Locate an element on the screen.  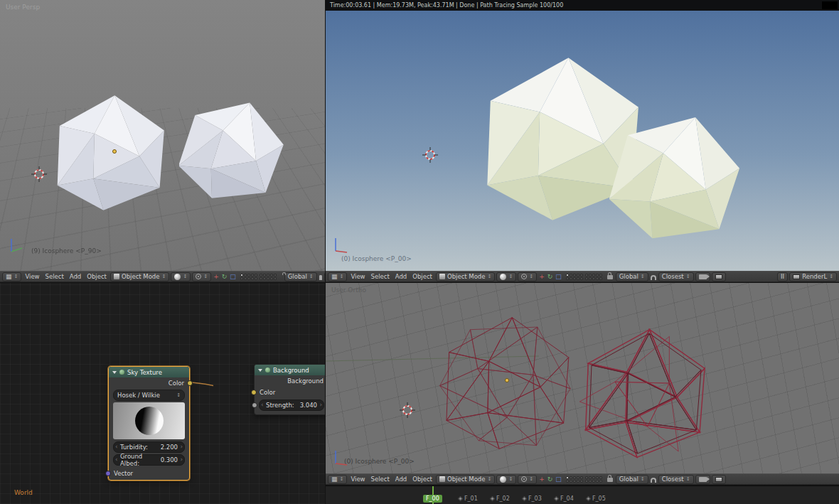
sky-preview-sphere is located at coordinates (149, 421).